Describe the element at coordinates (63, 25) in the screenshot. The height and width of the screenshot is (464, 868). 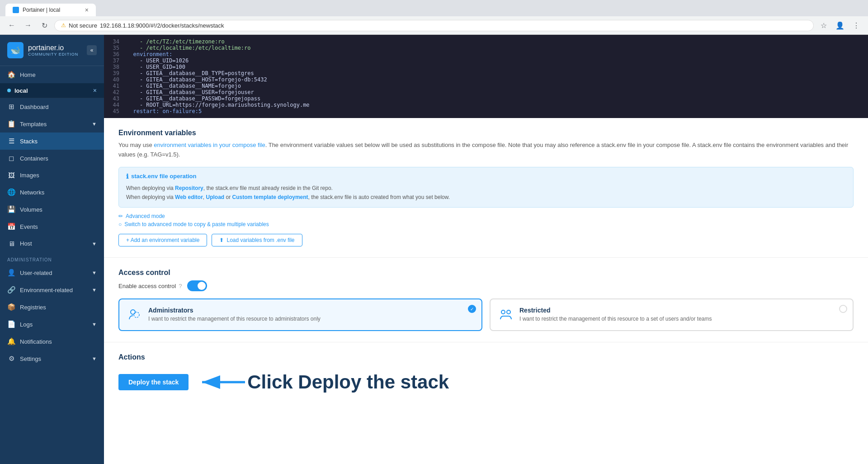
I see `security-icon: ⚠` at that location.